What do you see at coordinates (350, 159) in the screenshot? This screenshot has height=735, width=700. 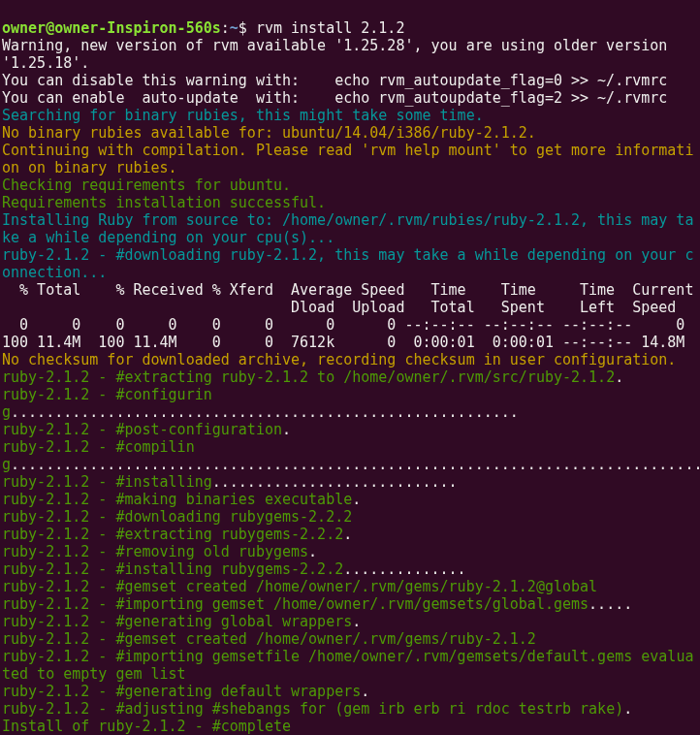 I see `output-line: Continuing with compilation. Please read…` at bounding box center [350, 159].